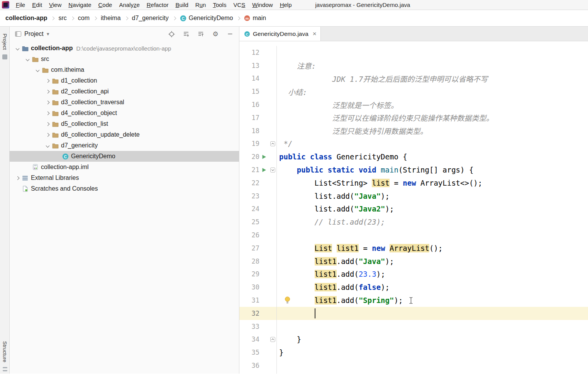 This screenshot has height=374, width=588. Describe the element at coordinates (80, 5) in the screenshot. I see `menu-navigate: Navigate` at that location.